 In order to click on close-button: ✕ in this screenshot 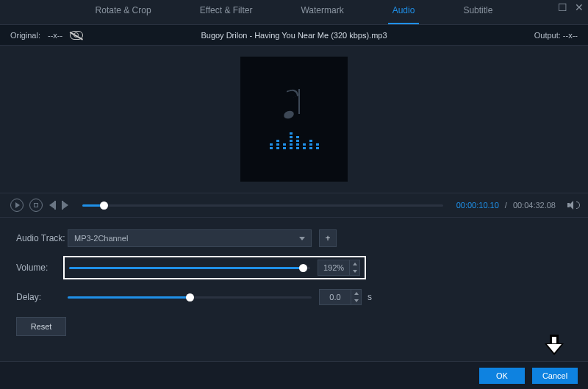, I will do `click(579, 7)`.